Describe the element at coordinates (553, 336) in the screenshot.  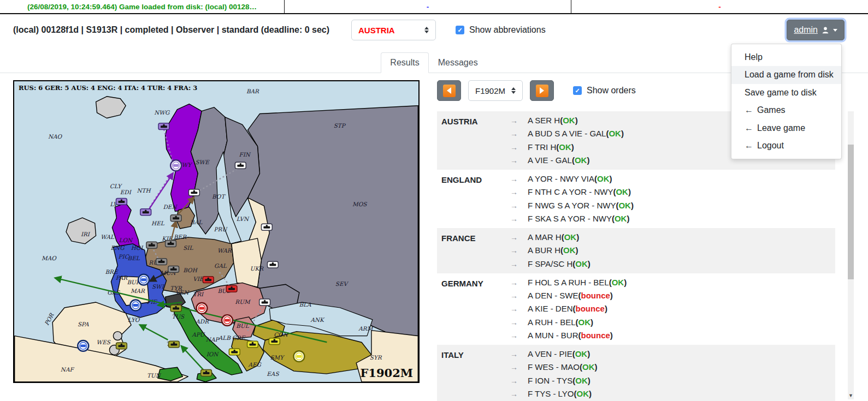
I see `order-text: A MUN - BUR` at that location.